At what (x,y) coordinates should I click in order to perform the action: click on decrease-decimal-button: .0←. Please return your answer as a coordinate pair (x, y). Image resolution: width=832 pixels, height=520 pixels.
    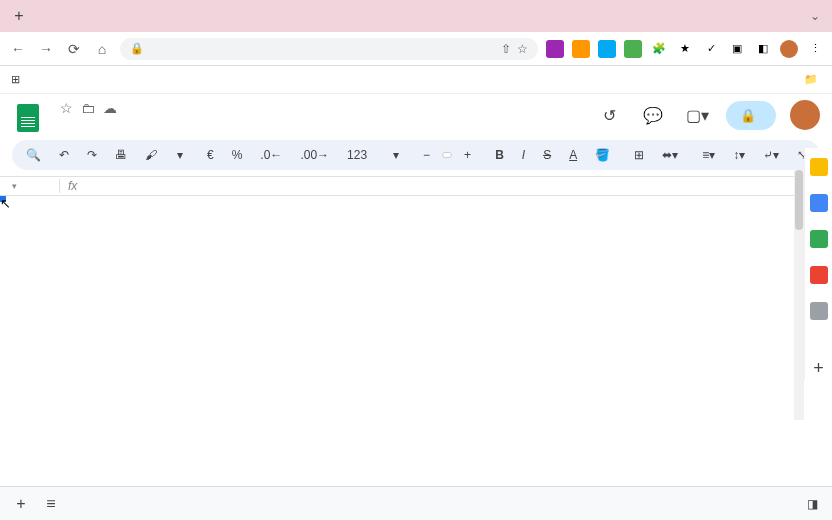
    Looking at the image, I should click on (271, 155).